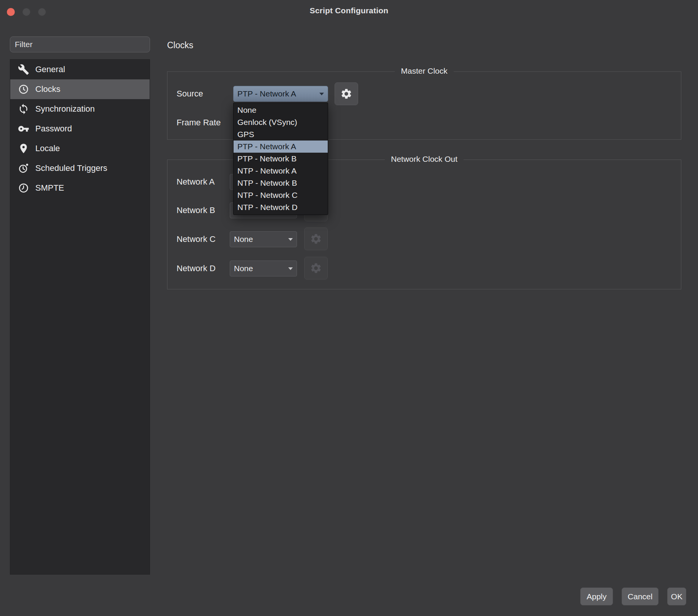 The height and width of the screenshot is (616, 698). Describe the element at coordinates (80, 69) in the screenshot. I see `sidebar-item-general: General` at that location.